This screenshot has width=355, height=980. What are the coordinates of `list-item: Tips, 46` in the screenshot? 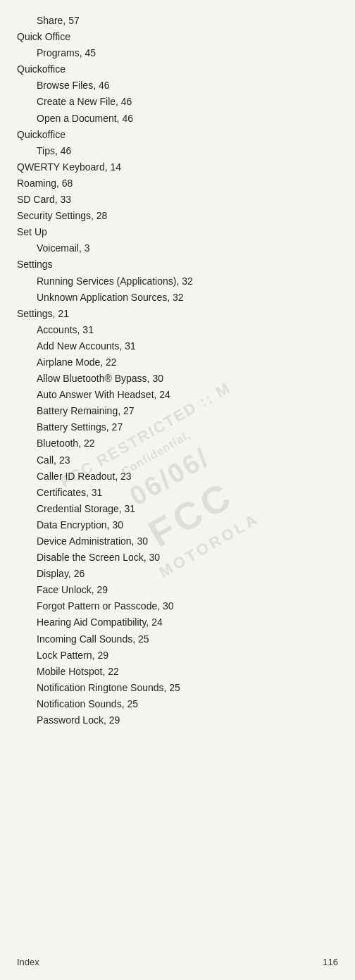 It's located at (178, 151).